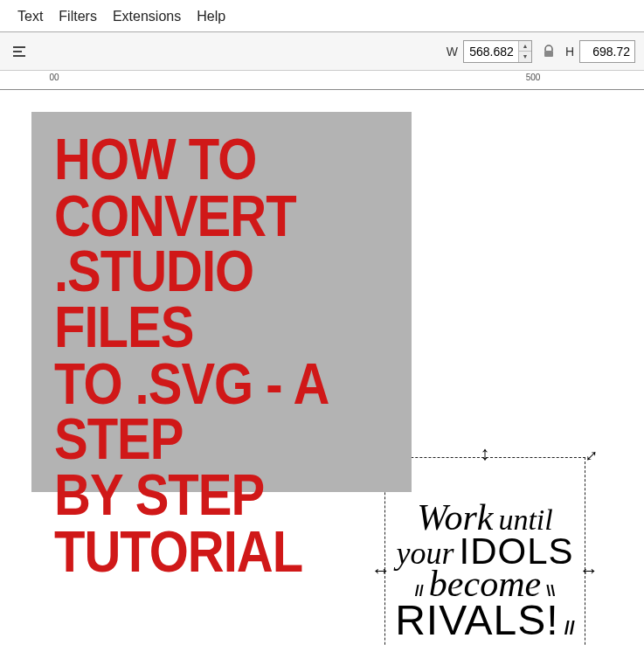  What do you see at coordinates (525, 57) in the screenshot?
I see `width-down: ▼` at bounding box center [525, 57].